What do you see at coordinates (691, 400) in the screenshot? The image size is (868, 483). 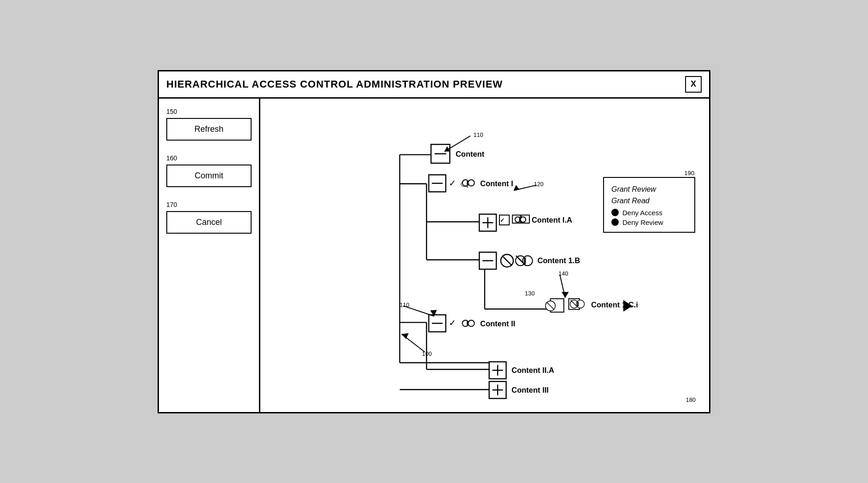 I see `svg-text: 180` at bounding box center [691, 400].